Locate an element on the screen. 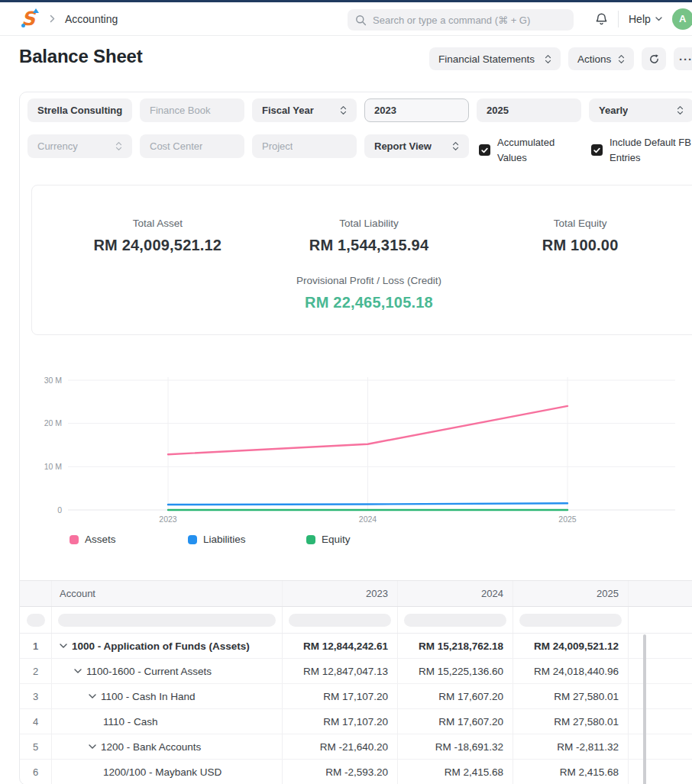  table-row: 61200/100 - Maybank USDRM -2,593.20RM 2,… is located at coordinates (356, 772).